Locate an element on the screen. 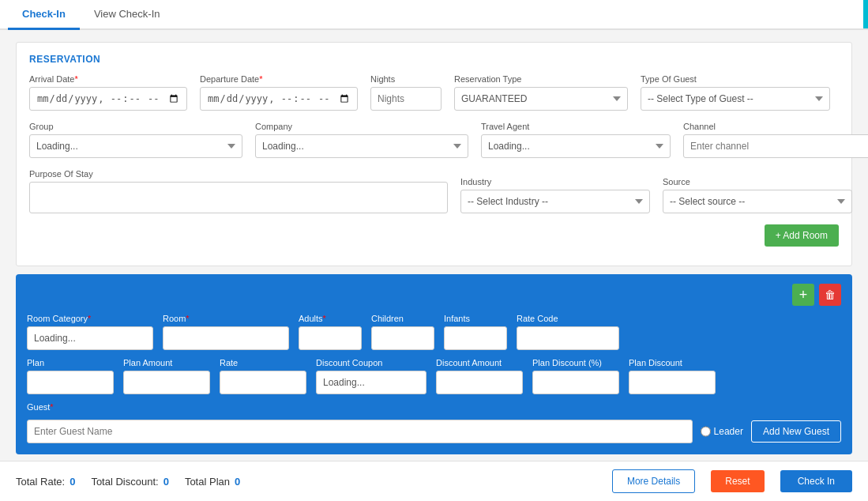 The height and width of the screenshot is (501, 868). guest-label: Guest* is located at coordinates (434, 407).